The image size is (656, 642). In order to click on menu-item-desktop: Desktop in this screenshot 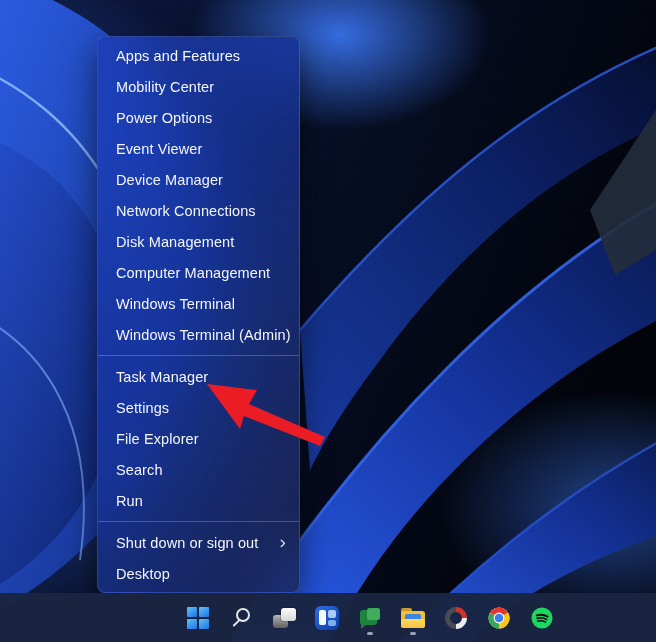, I will do `click(198, 574)`.